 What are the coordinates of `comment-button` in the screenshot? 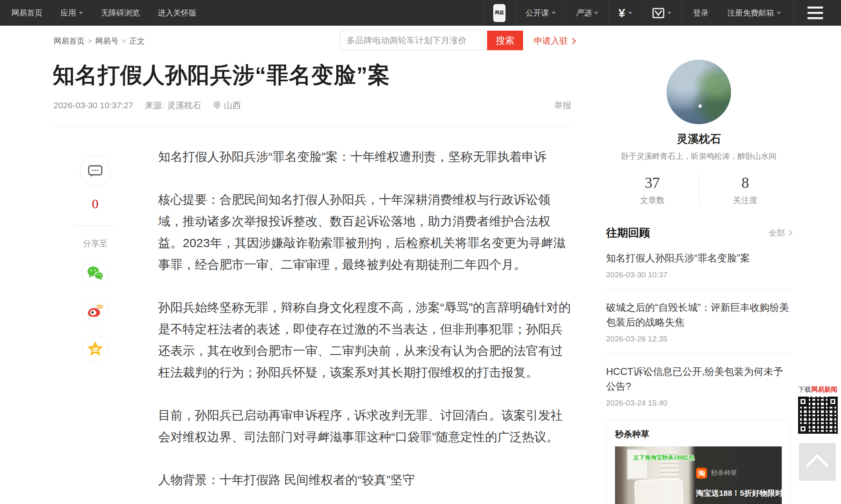 It's located at (95, 171).